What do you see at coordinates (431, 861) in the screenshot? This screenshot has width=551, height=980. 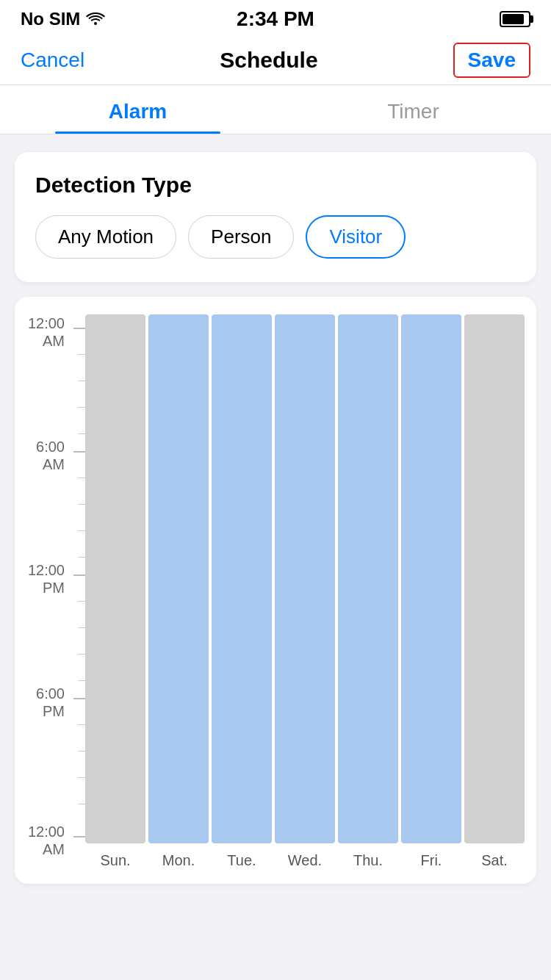 I see `day-label-fri: Fri.` at bounding box center [431, 861].